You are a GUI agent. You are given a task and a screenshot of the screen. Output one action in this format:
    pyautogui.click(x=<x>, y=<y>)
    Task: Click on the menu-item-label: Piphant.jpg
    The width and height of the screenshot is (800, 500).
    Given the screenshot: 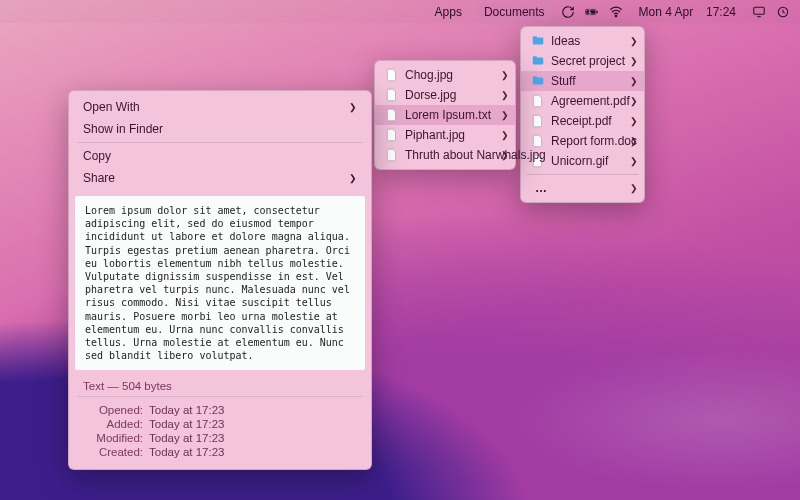 What is the action you would take?
    pyautogui.click(x=435, y=135)
    